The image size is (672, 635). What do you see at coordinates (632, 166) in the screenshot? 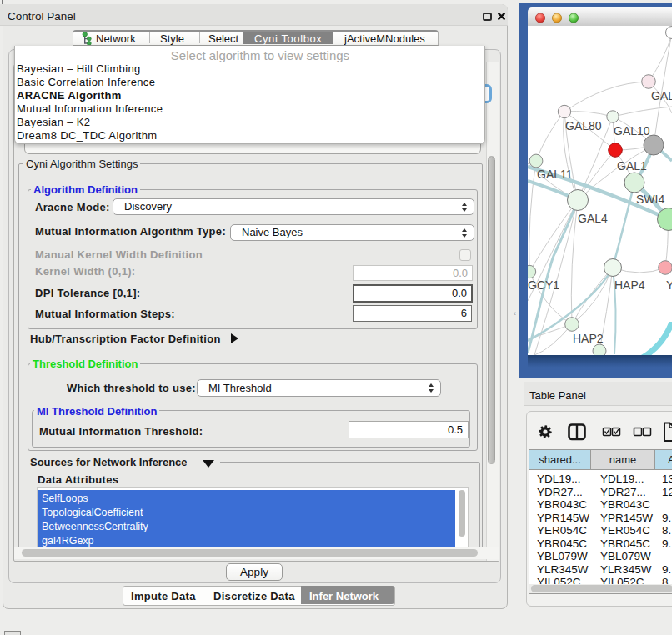
I see `svg-text: GAL1` at bounding box center [632, 166].